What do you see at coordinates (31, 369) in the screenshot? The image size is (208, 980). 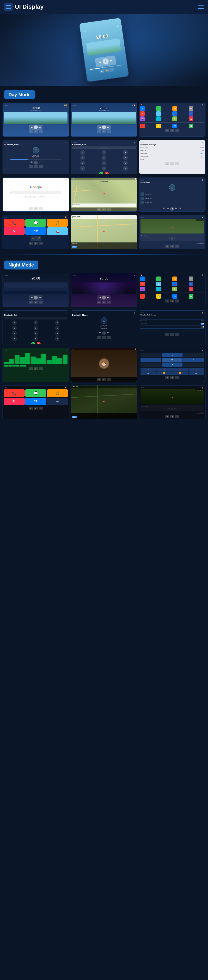 I see `eq-nav-1: 📧` at bounding box center [31, 369].